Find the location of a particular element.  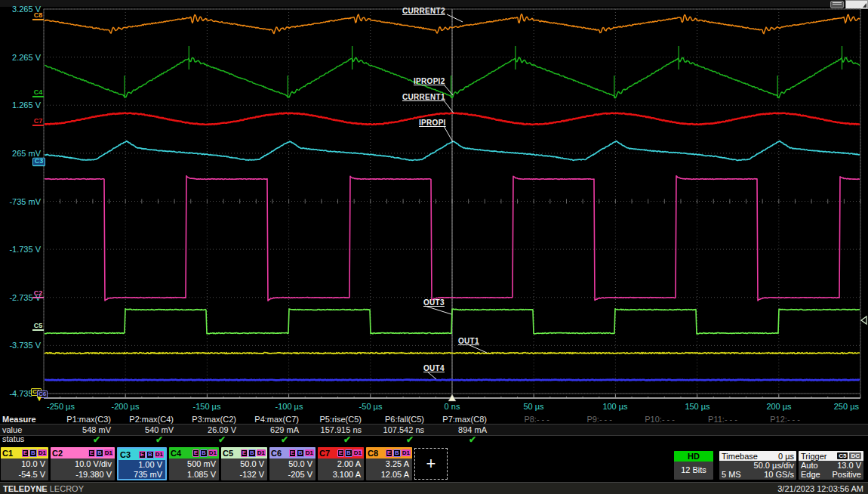

badge-b-C1: B is located at coordinates (33, 453).